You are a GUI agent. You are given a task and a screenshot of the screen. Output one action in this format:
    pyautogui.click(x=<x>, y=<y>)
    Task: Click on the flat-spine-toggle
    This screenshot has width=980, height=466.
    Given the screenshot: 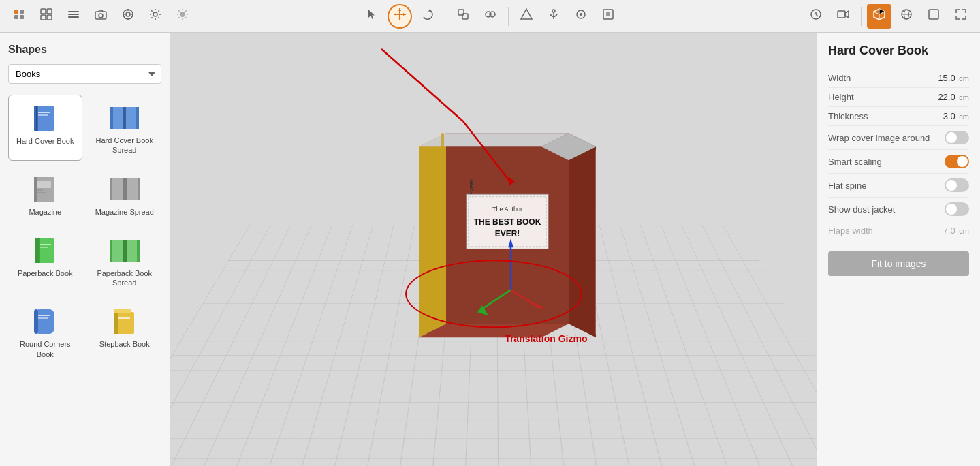 What is the action you would take?
    pyautogui.click(x=957, y=185)
    